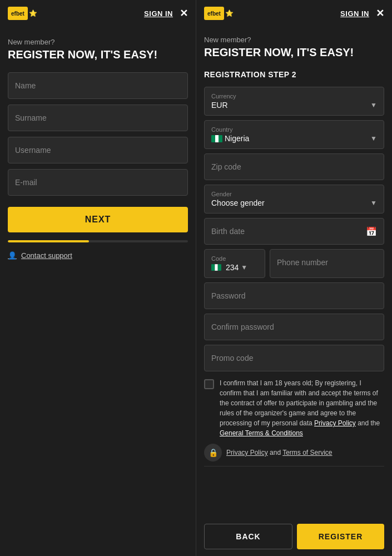 Image resolution: width=392 pixels, height=556 pixels. I want to click on country-field: Country Nigeria ▼, so click(294, 135).